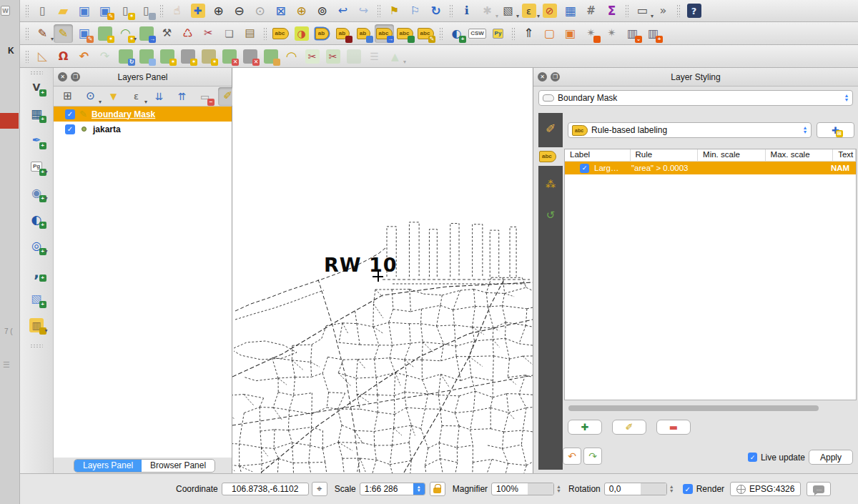  I want to click on redo-style-button: ↷, so click(593, 456).